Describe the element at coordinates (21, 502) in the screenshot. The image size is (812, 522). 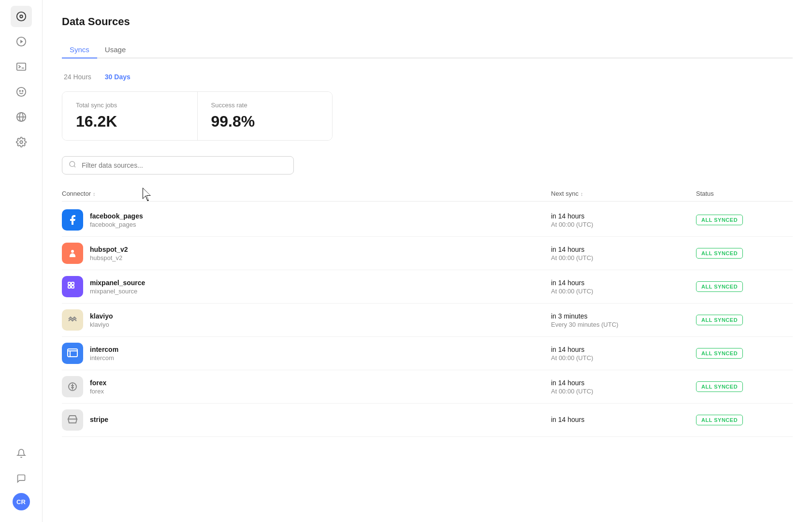
I see `avatar: CR` at that location.